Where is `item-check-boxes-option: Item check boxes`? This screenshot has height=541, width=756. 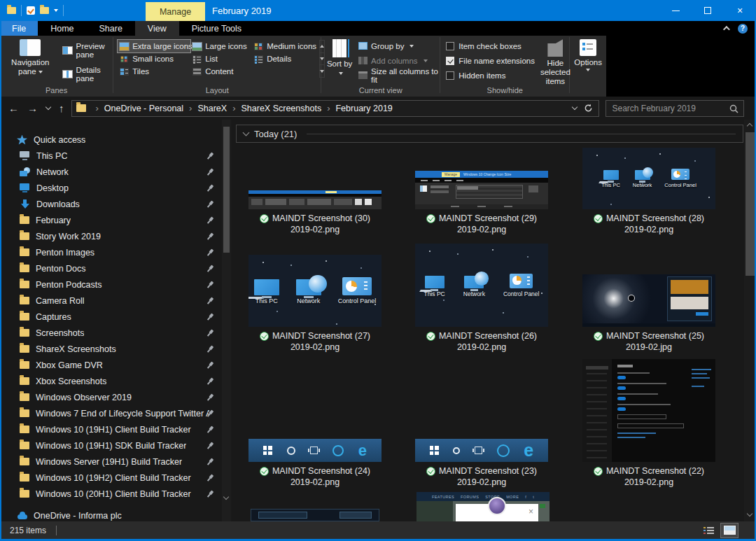 item-check-boxes-option: Item check boxes is located at coordinates (490, 46).